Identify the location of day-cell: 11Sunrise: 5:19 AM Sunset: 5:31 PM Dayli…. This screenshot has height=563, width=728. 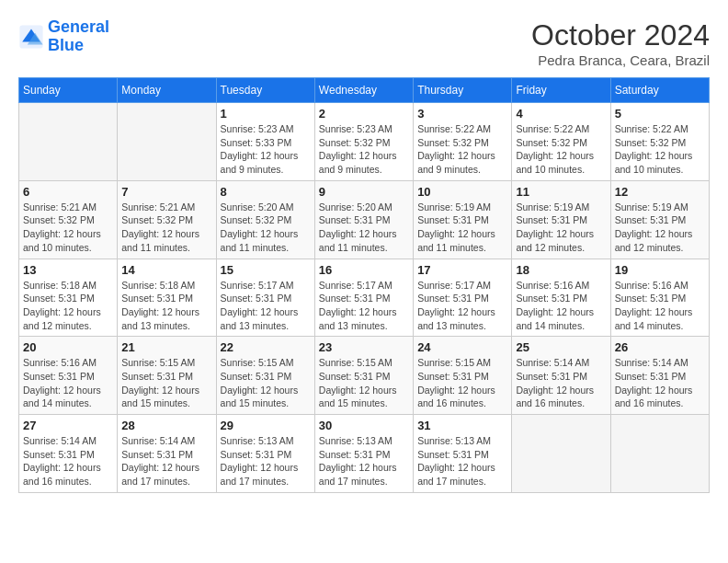
(561, 219).